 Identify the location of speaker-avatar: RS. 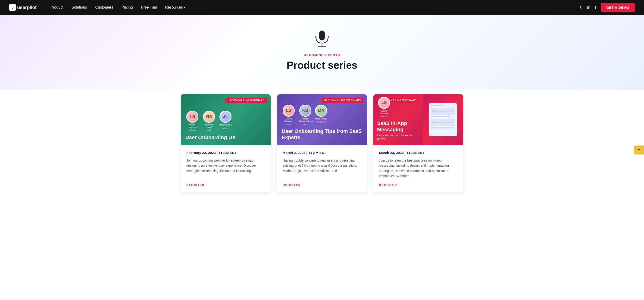
(209, 117).